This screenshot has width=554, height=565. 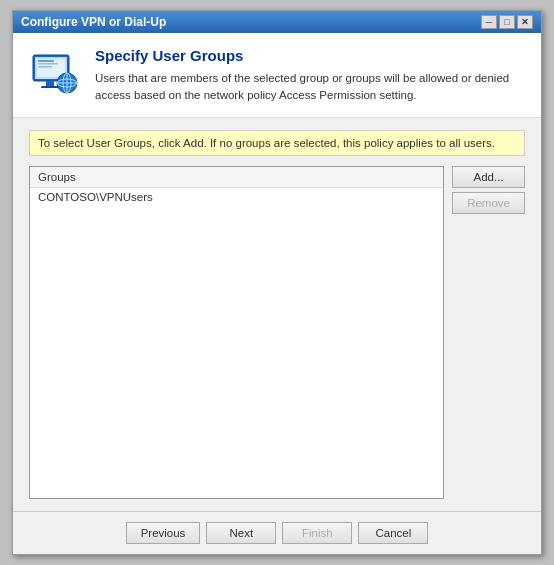 I want to click on finish-button: Finish, so click(x=317, y=533).